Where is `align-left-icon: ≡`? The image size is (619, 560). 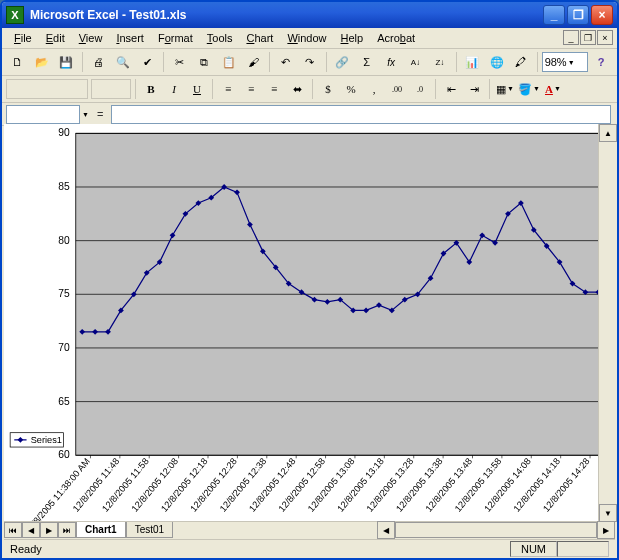
align-left-icon: ≡ is located at coordinates (228, 89).